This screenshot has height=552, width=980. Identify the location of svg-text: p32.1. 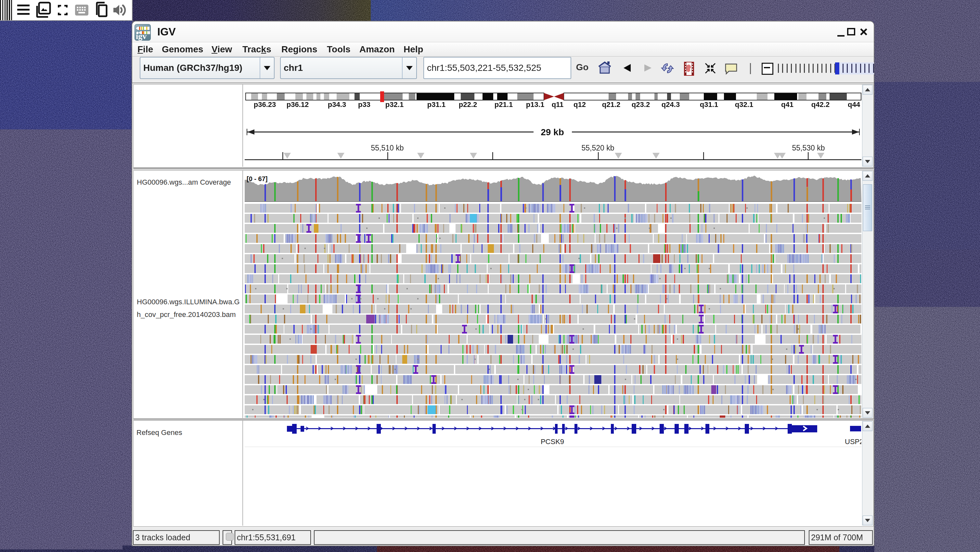
(395, 104).